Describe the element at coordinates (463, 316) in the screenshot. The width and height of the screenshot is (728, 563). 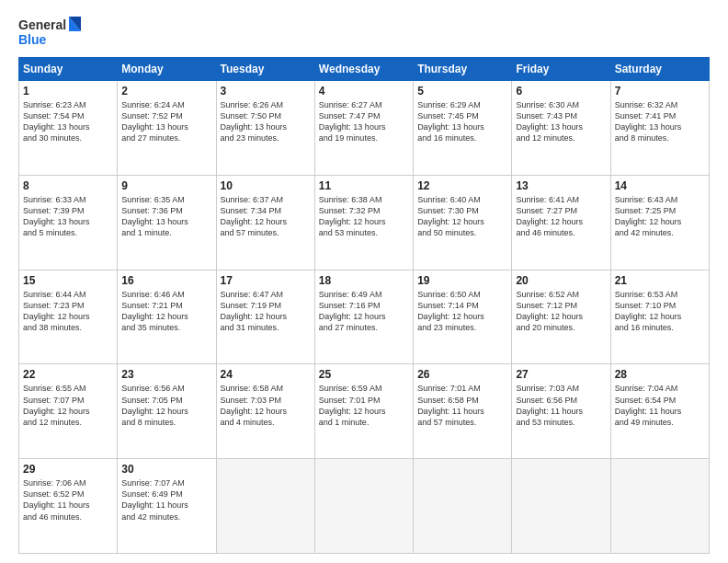
I see `calendar-cell: 19Sunrise: 6:50 AM Sunset: 7:14 PM Dayli…` at that location.